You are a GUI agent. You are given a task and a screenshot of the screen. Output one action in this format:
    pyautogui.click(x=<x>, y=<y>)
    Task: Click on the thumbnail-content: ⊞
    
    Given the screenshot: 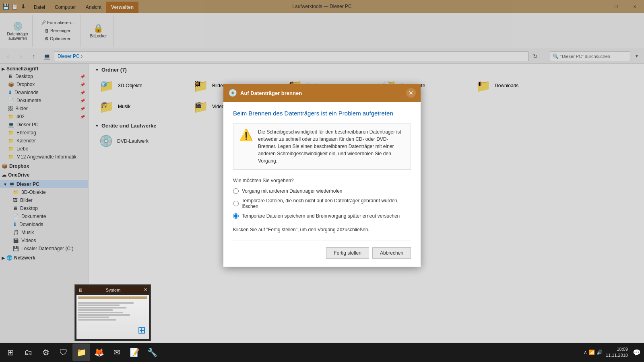 What is the action you would take?
    pyautogui.click(x=113, y=317)
    